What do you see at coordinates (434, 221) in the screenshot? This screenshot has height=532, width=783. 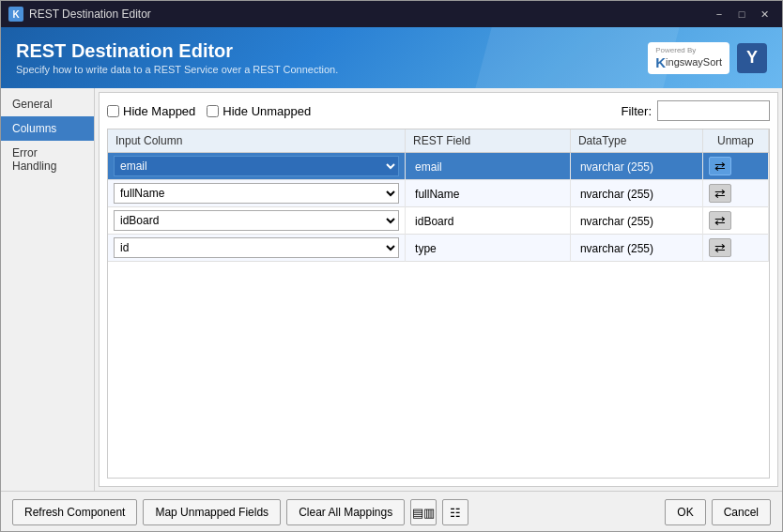 I see `rest-field-value: idBoard` at bounding box center [434, 221].